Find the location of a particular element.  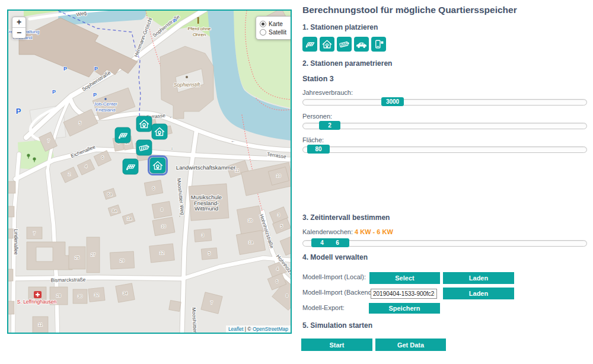

station-button-car is located at coordinates (362, 44).